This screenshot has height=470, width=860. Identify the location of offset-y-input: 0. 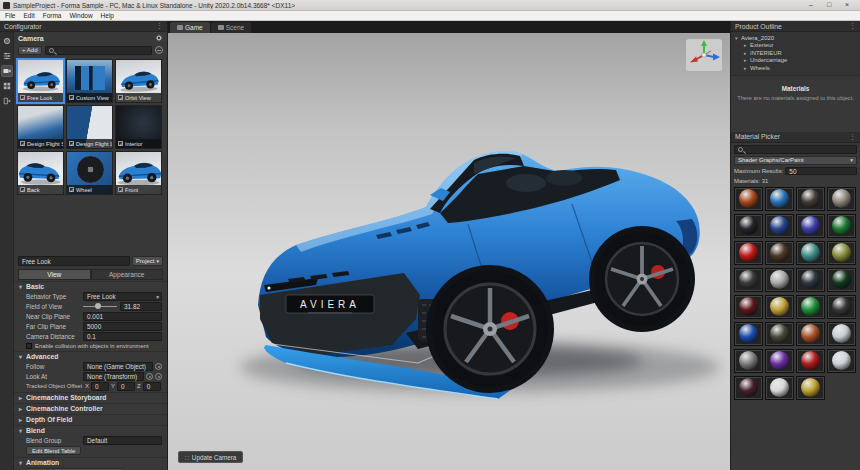
(126, 386).